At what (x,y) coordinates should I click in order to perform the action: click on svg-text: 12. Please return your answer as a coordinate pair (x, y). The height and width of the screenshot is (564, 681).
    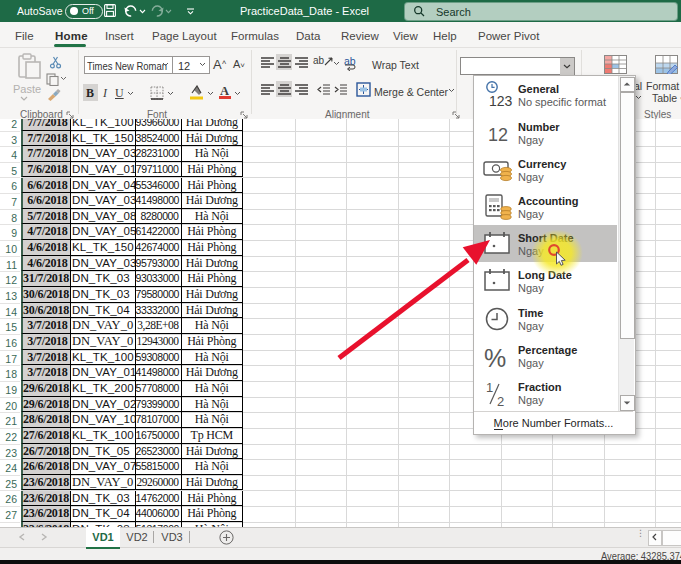
    Looking at the image, I should click on (498, 135).